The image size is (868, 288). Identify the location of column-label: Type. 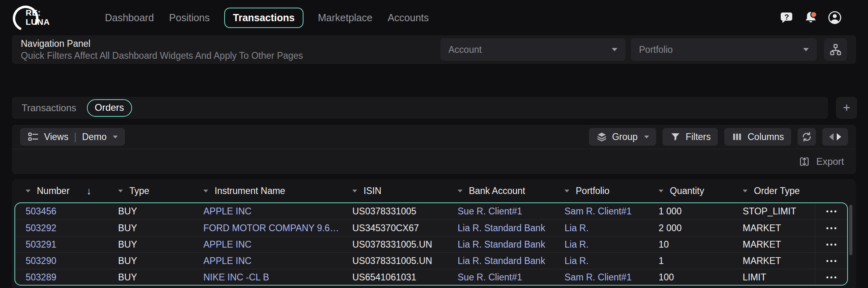
(139, 191).